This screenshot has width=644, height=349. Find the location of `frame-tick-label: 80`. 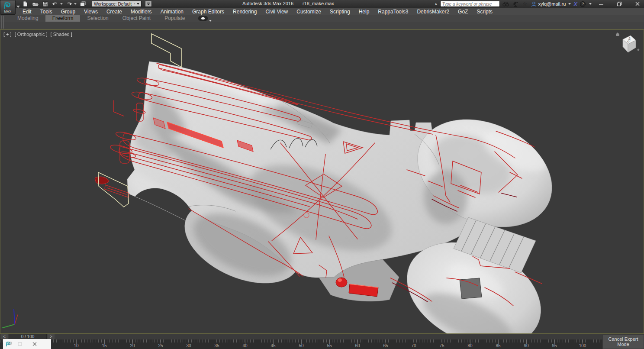

frame-tick-label: 80 is located at coordinates (470, 346).